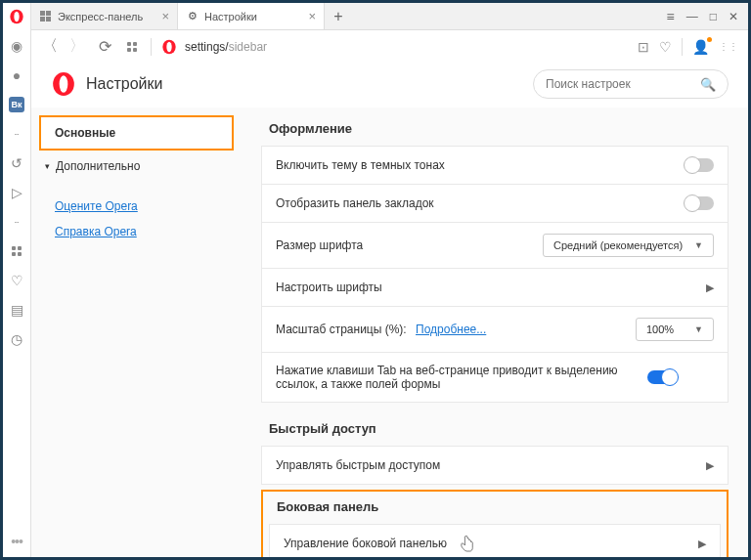 This screenshot has width=751, height=560. Describe the element at coordinates (688, 47) in the screenshot. I see `addrbar-right-icons: ⊡ ♡ 👤 ⋮⋮` at that location.